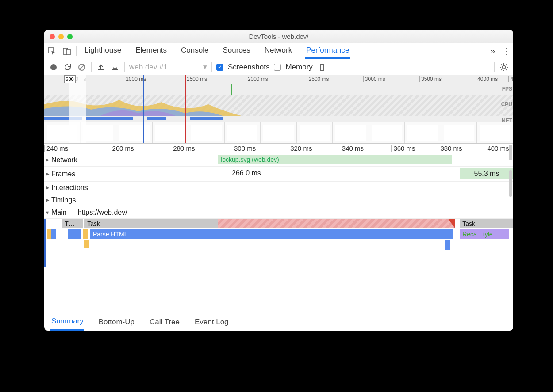  I want to click on details-tab-summary: Summary, so click(67, 322).